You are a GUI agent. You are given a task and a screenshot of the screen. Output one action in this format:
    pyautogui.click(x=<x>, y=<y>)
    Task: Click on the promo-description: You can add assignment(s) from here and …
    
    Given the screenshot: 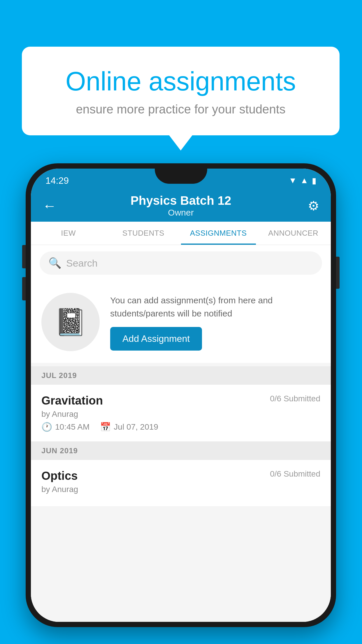 What is the action you would take?
    pyautogui.click(x=215, y=307)
    